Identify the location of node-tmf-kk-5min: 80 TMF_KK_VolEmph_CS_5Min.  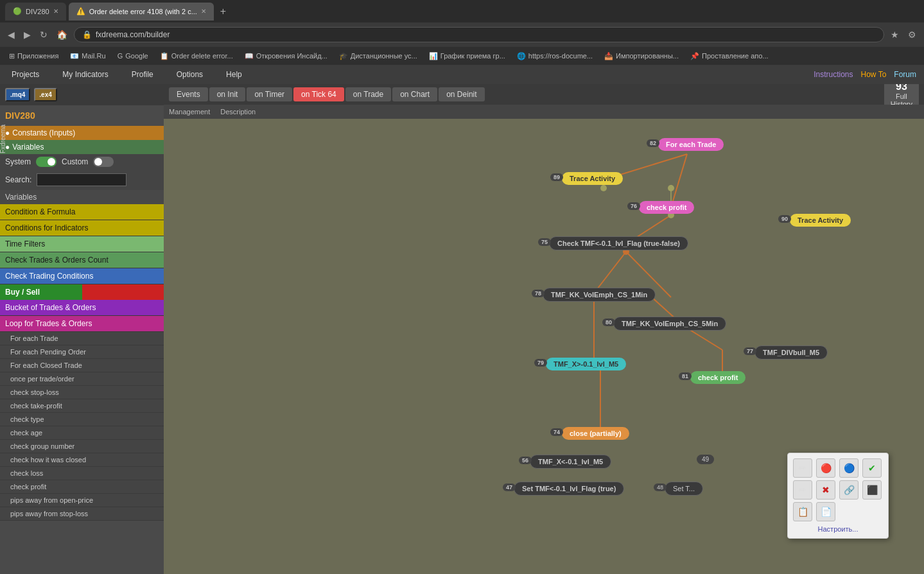
(670, 324).